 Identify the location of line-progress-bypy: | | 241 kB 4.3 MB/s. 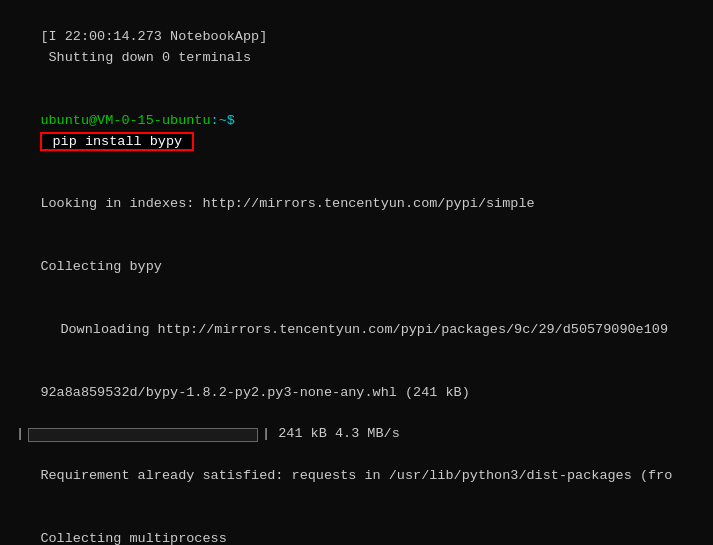
(356, 434).